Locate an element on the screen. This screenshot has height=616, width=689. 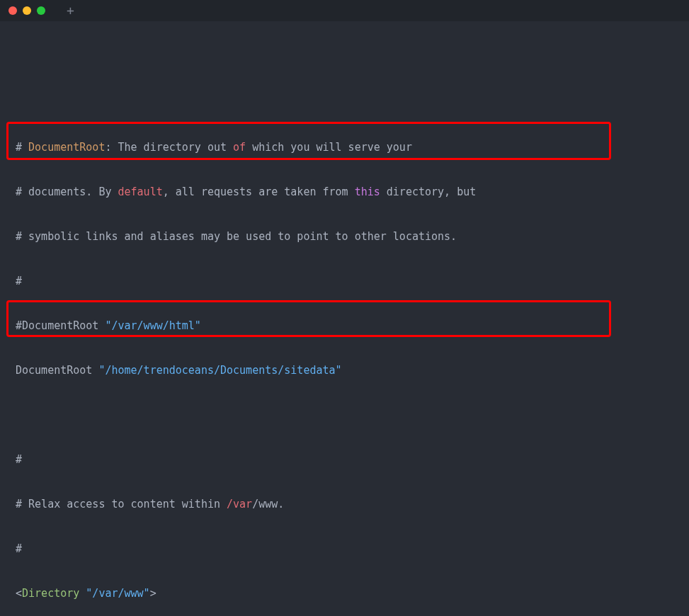
code-line: DocumentRoot "/home/trendoceans/Document… is located at coordinates (353, 371).